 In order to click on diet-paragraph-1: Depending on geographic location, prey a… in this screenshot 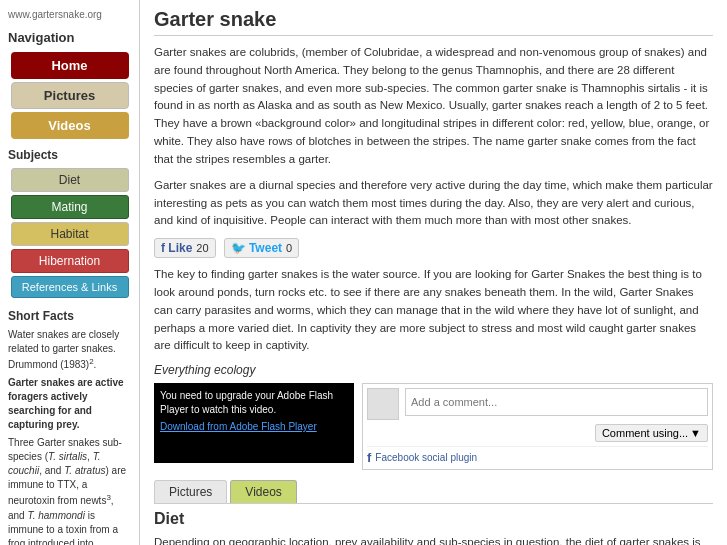, I will do `click(434, 540)`.